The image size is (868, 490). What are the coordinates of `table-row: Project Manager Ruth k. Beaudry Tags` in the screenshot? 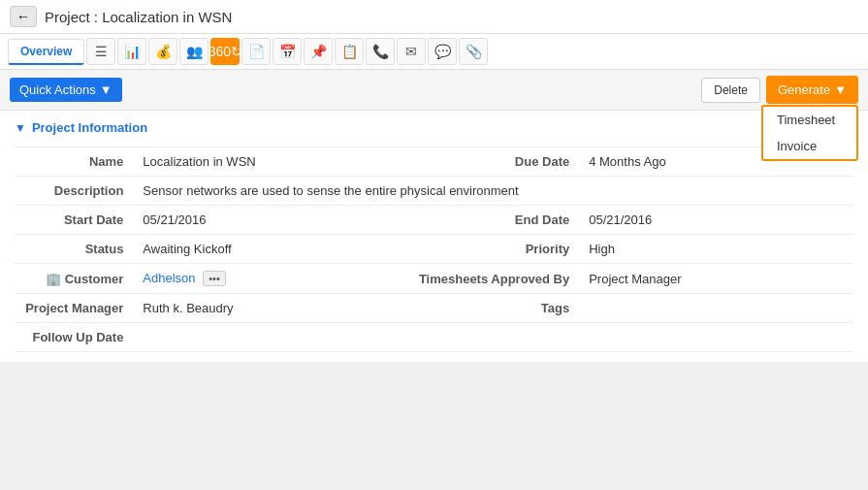 It's located at (434, 309).